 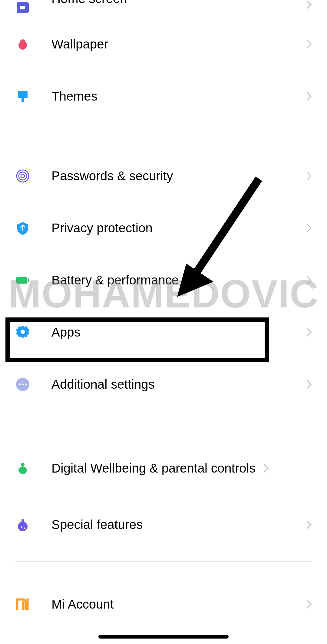 What do you see at coordinates (23, 468) in the screenshot?
I see `person-heart-icon` at bounding box center [23, 468].